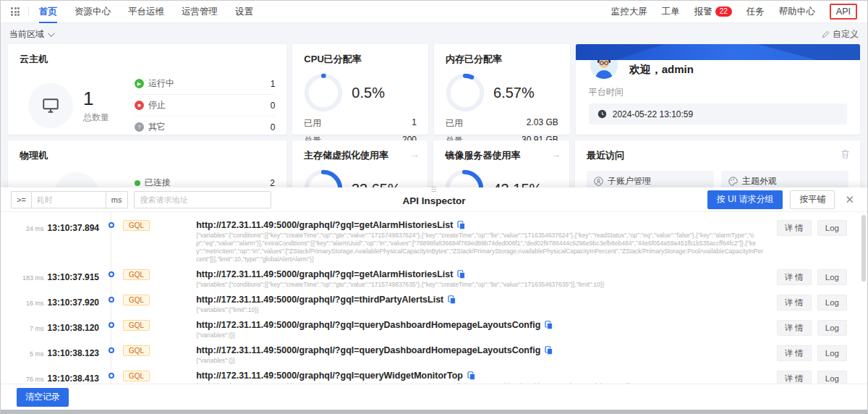 The image size is (868, 414). Describe the element at coordinates (15, 12) in the screenshot. I see `apps-grid-icon` at that location.